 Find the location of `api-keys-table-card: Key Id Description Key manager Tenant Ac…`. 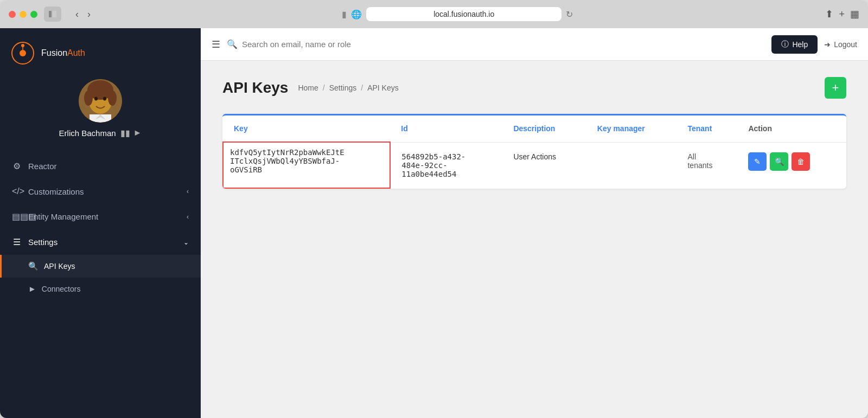

api-keys-table-card: Key Id Description Key manager Tenant Ac… is located at coordinates (534, 151).